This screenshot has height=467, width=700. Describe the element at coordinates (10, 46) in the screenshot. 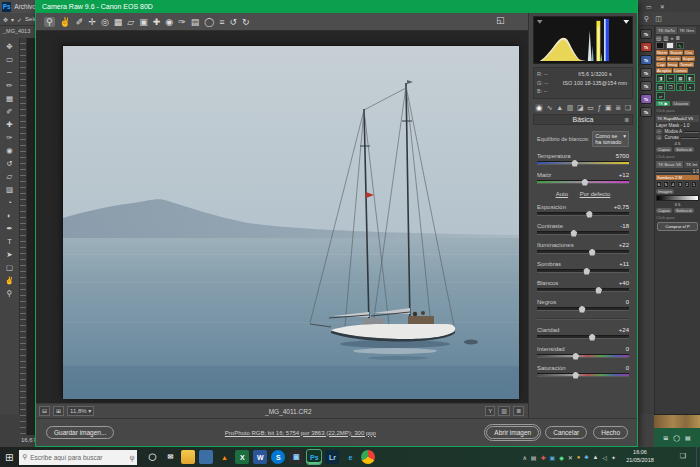

I see `move-tool: ✥` at that location.